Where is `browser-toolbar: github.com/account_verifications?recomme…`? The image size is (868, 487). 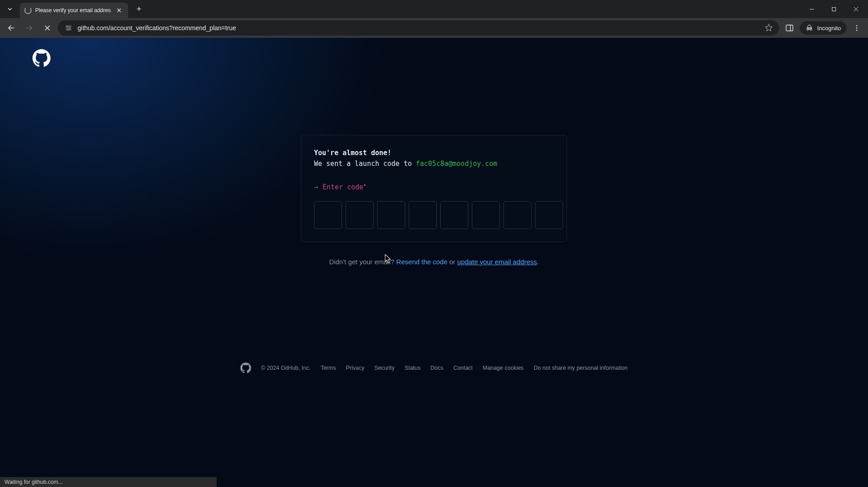
browser-toolbar: github.com/account_verifications?recomme… is located at coordinates (434, 28).